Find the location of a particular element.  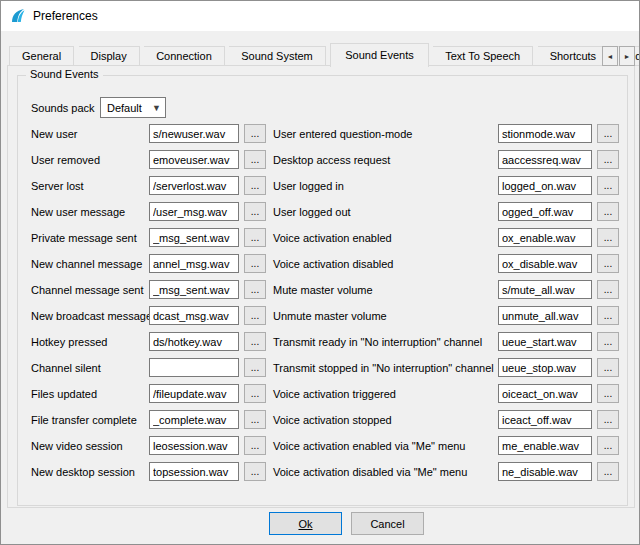

tab-display: Display is located at coordinates (110, 56).